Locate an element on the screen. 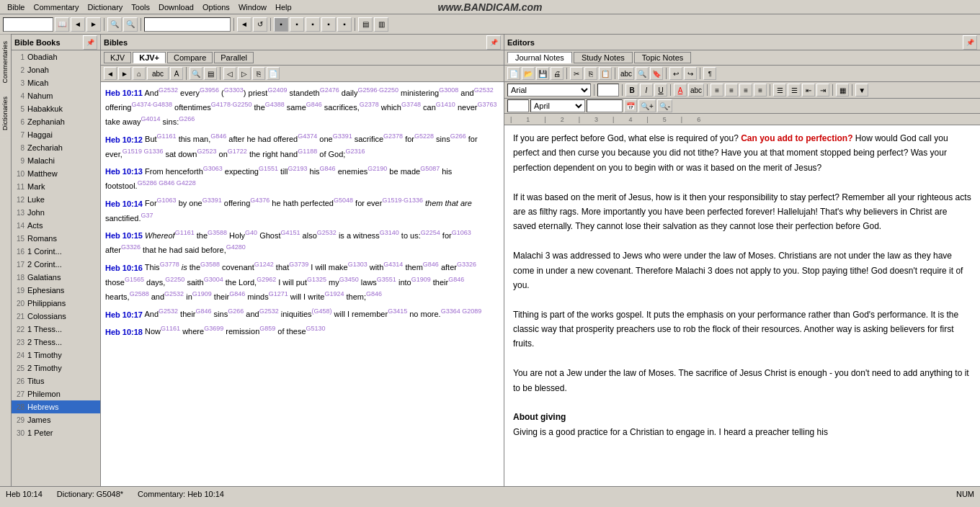 The width and height of the screenshot is (980, 507). book-item-james: 29James is located at coordinates (56, 420).